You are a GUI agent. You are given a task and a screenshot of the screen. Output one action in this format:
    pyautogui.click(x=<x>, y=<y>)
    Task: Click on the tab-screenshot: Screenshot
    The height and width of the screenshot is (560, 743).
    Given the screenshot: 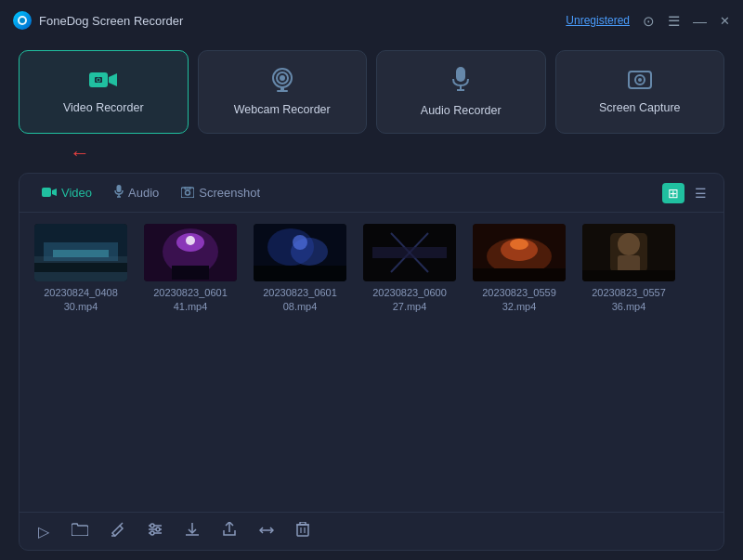 What is the action you would take?
    pyautogui.click(x=221, y=193)
    